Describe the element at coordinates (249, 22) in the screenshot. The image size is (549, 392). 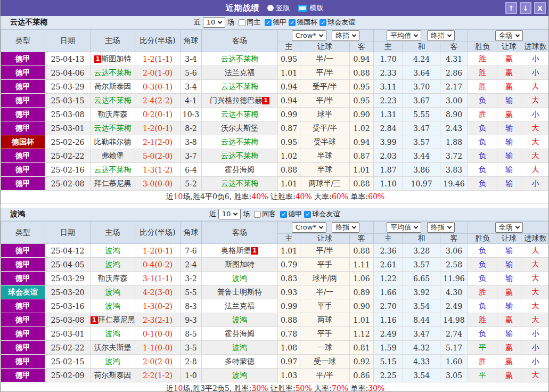
I see `same-home-checkbox: 同主` at that location.